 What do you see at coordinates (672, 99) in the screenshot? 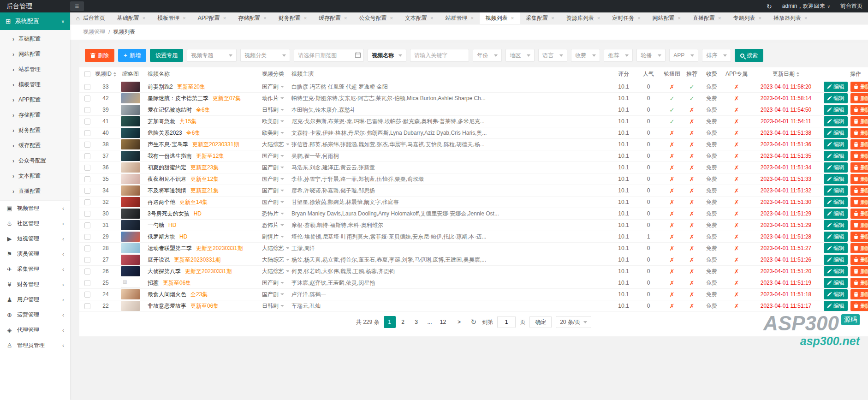
I see `carousel-flag: ✓` at bounding box center [672, 99].